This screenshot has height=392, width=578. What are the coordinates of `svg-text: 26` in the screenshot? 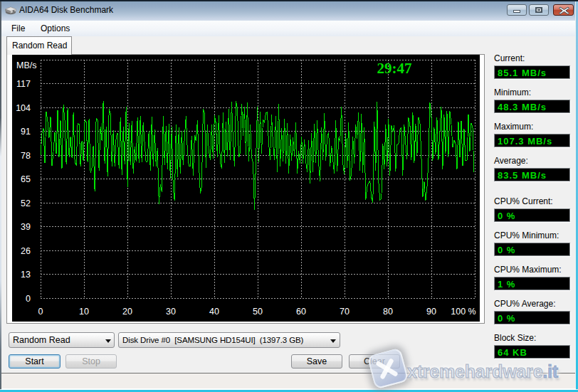 It's located at (26, 251).